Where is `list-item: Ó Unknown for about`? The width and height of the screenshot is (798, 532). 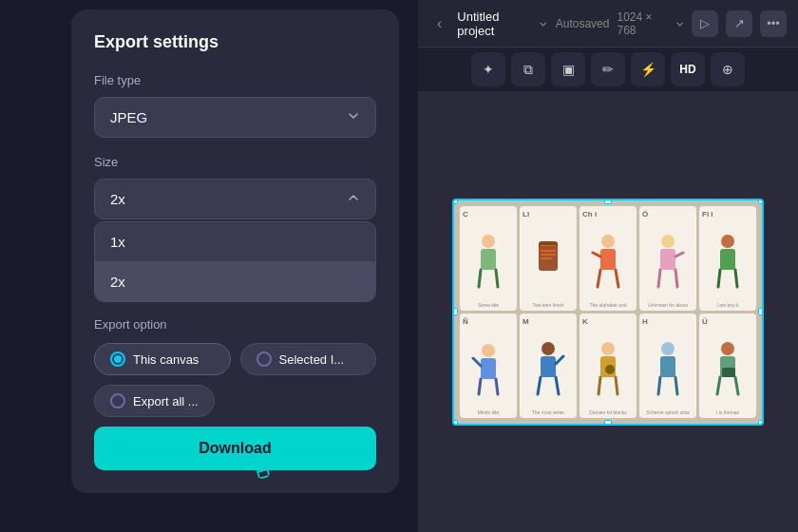
list-item: Ó Unknown for about is located at coordinates (668, 258).